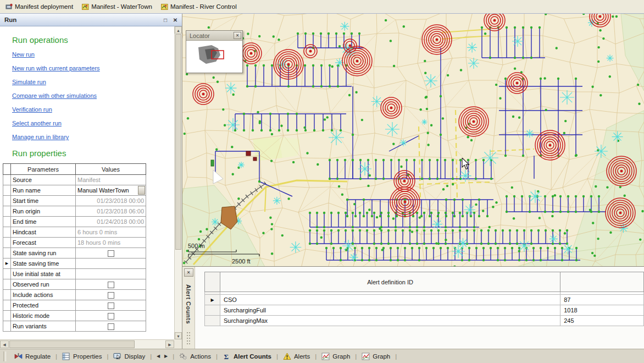 Image resolution: width=644 pixels, height=363 pixels. Describe the element at coordinates (424, 310) in the screenshot. I see `alert-count-row: SurchargingFull1018` at that location.